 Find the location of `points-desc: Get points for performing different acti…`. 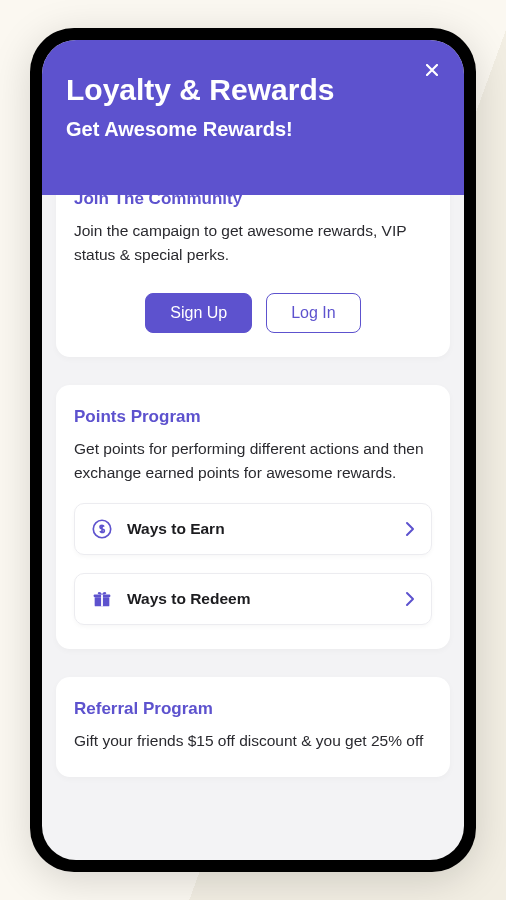

points-desc: Get points for performing different acti… is located at coordinates (253, 461).